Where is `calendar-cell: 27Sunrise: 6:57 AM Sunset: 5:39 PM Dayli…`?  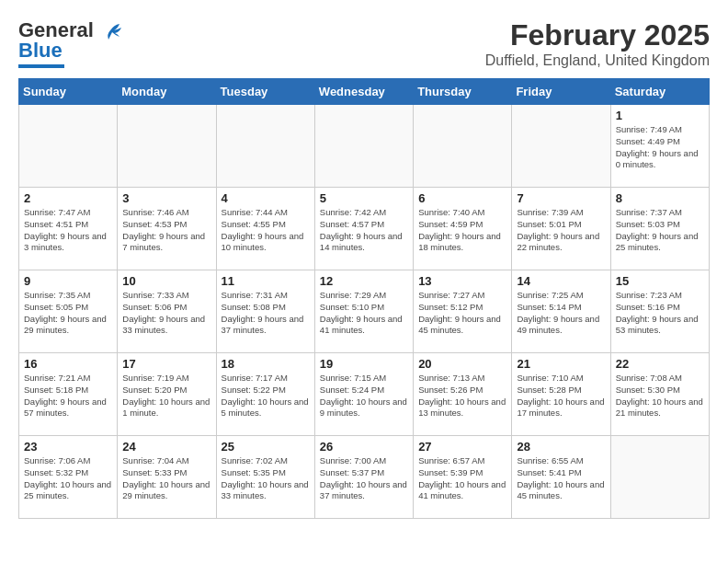
calendar-cell: 27Sunrise: 6:57 AM Sunset: 5:39 PM Dayli… is located at coordinates (463, 477).